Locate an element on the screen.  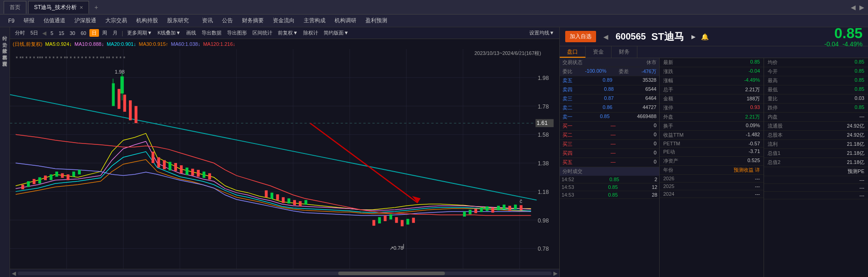
forward-button: ▶ is located at coordinates (862, 7).